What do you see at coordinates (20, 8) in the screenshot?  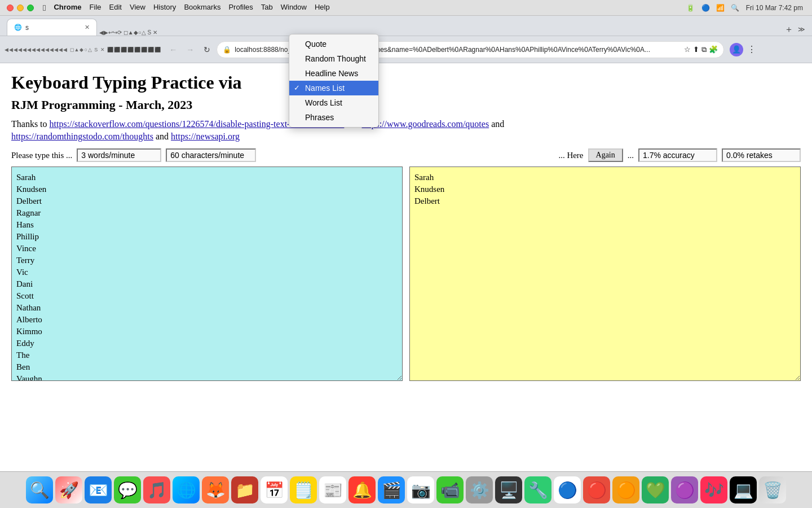 I see `minimize-button` at bounding box center [20, 8].